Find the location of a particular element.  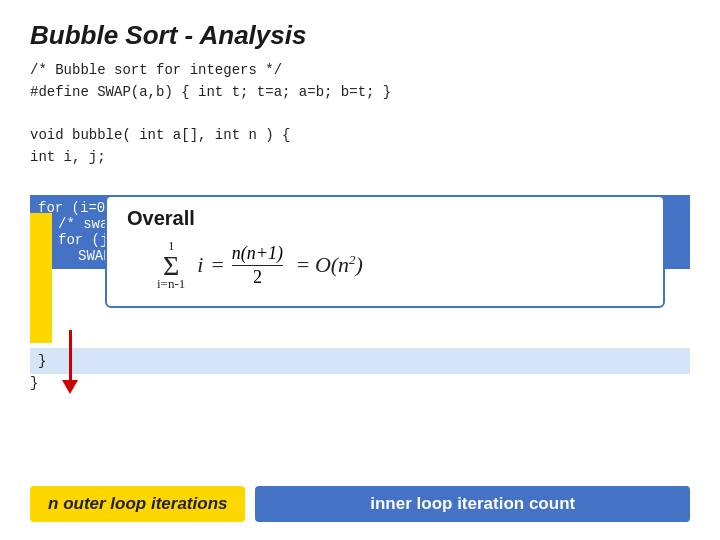

code-comment1: /* Bubble sort for integers */ is located at coordinates (360, 71).